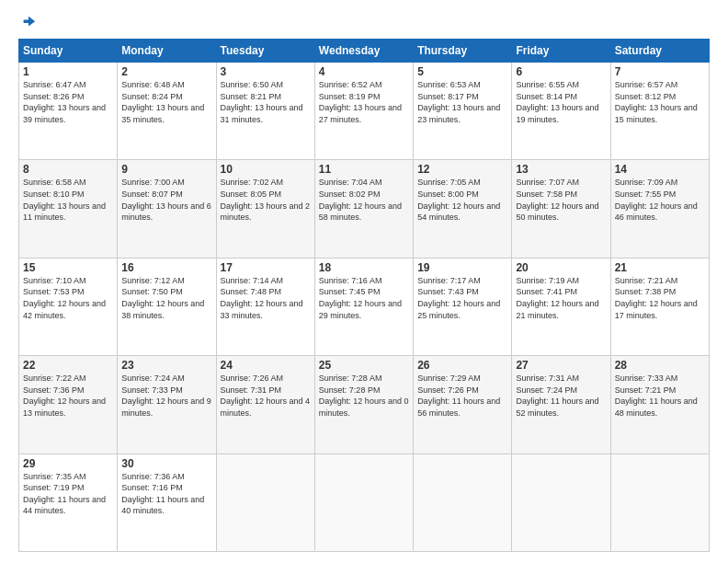 Image resolution: width=728 pixels, height=563 pixels. I want to click on calendar-day-cell: 2Sunrise: 6:48 AMSunset: 8:24 PMDaylight…, so click(167, 111).